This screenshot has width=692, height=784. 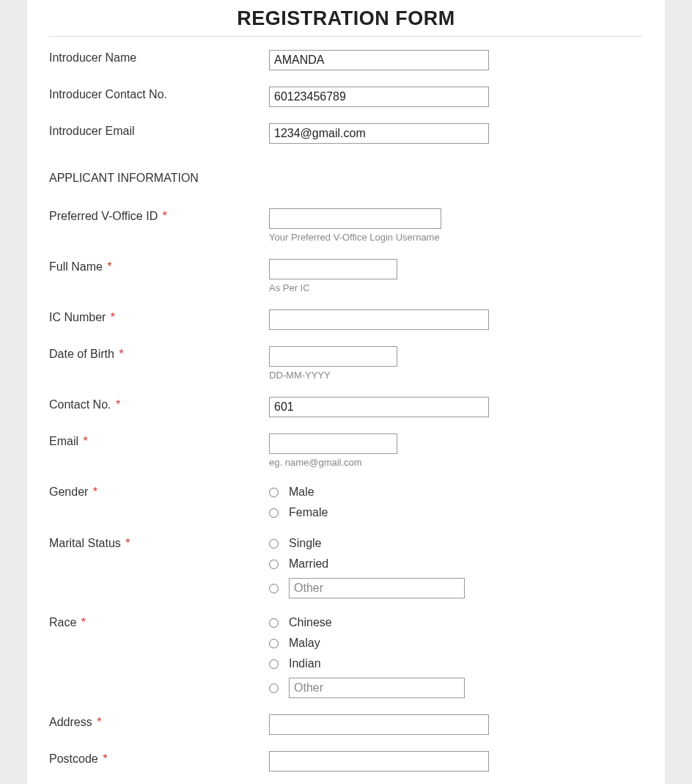 What do you see at coordinates (309, 564) in the screenshot?
I see `radio-label-married: Married` at bounding box center [309, 564].